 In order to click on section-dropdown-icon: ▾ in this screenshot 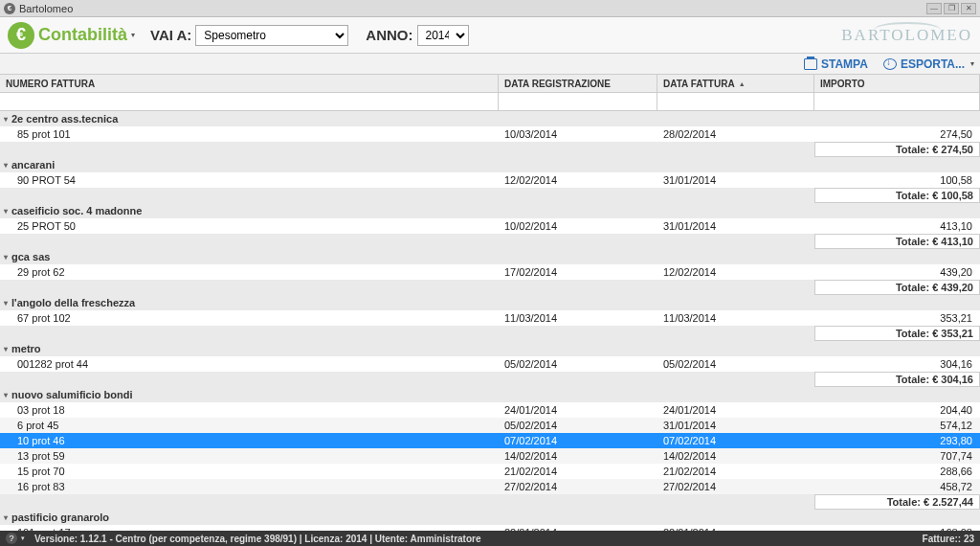, I will do `click(133, 34)`.